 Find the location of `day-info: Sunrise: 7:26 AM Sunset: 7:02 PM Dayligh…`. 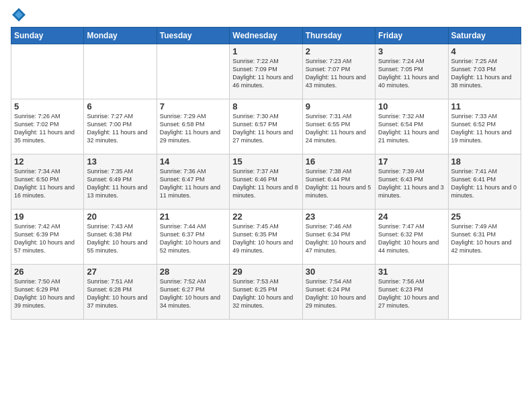

day-info: Sunrise: 7:26 AM Sunset: 7:02 PM Dayligh… is located at coordinates (47, 129).